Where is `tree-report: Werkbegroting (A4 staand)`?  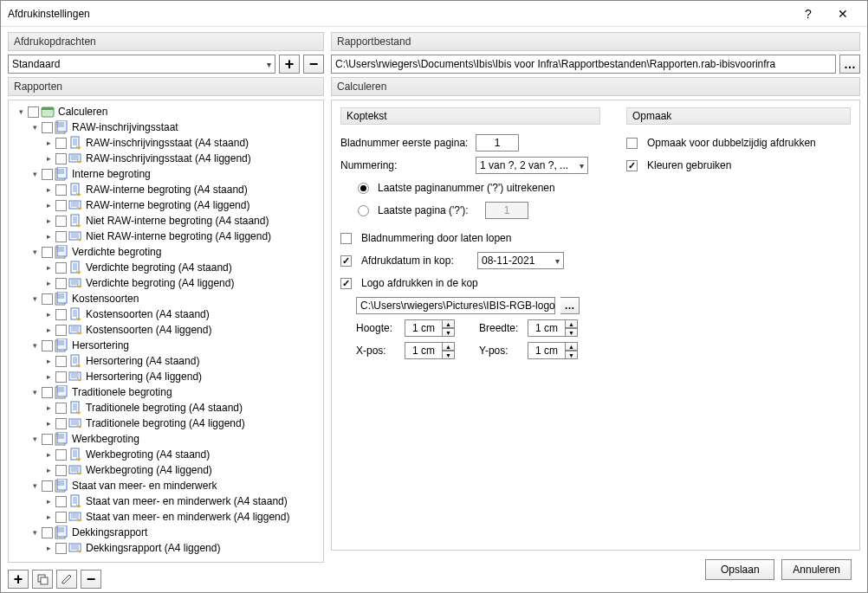
tree-report: Werkbegroting (A4 staand) is located at coordinates (166, 454).